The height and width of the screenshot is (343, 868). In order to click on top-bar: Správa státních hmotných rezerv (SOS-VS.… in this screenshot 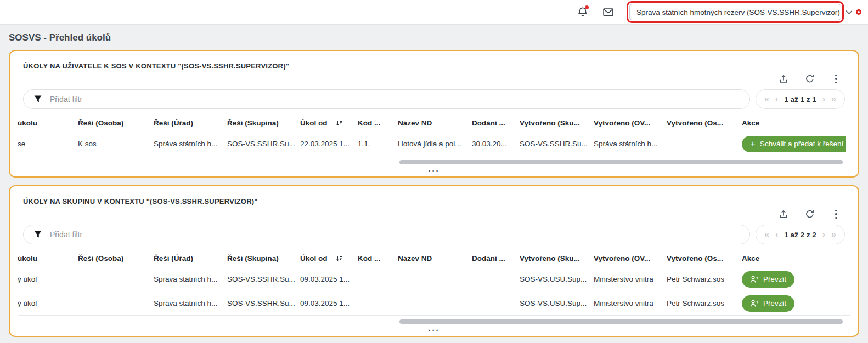, I will do `click(434, 12)`.